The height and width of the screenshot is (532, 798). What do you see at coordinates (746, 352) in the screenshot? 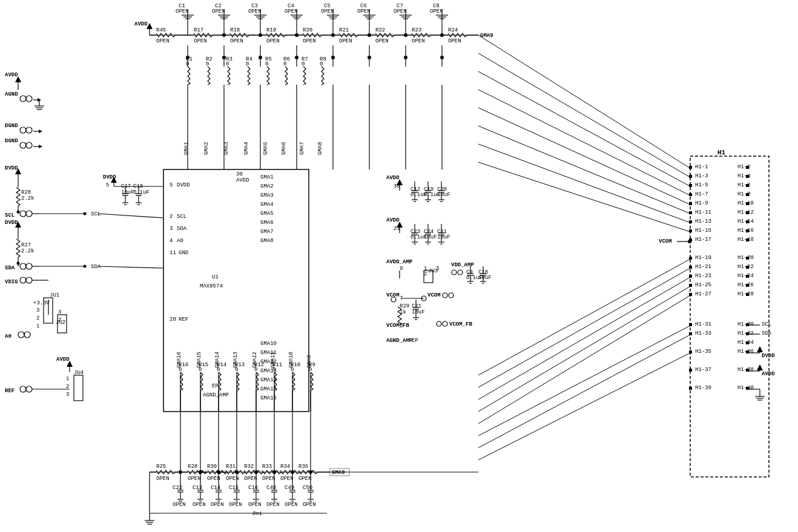
I see `svg-text: H1-36` at bounding box center [746, 352].